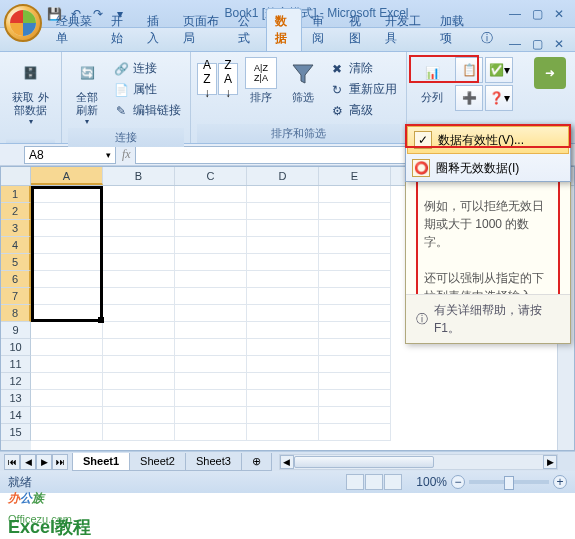  Describe the element at coordinates (537, 44) in the screenshot. I see `workbook-controls: — ▢ ✕` at that location.